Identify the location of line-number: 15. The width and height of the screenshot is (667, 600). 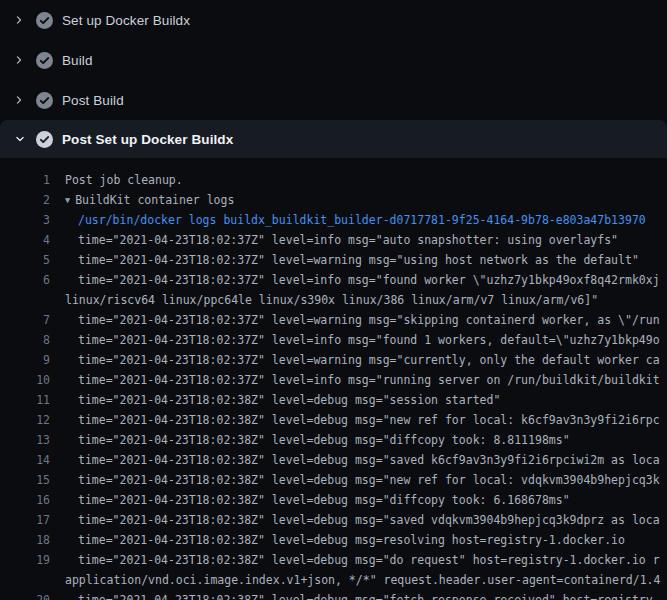
(25, 480).